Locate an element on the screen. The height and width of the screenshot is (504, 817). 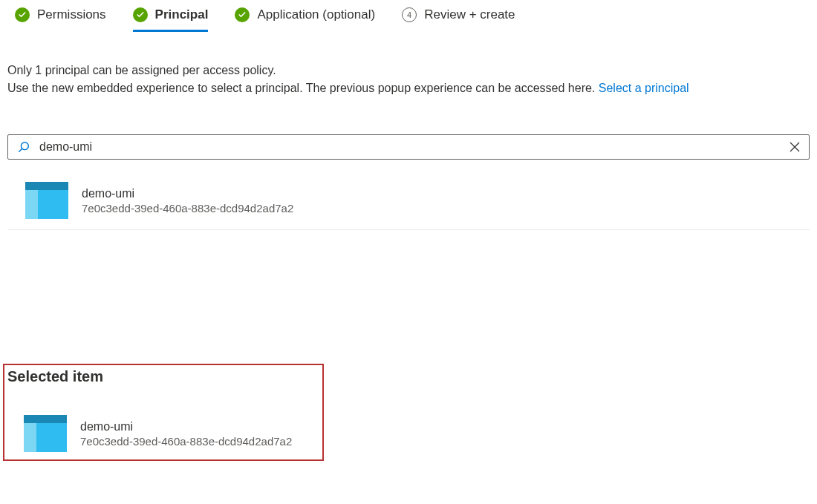
result-id: 7e0c3edd-39ed-460a-883e-dcd94d2ad7a2 is located at coordinates (187, 208).